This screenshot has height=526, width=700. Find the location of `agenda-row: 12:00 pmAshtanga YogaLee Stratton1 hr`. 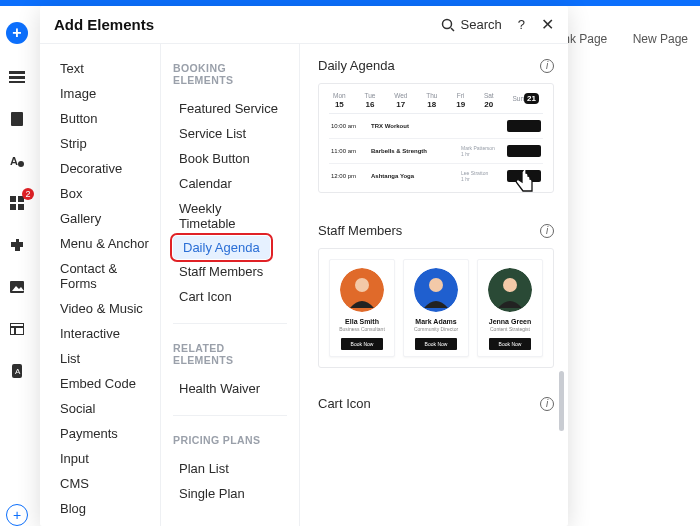

agenda-row: 12:00 pmAshtanga YogaLee Stratton1 hr is located at coordinates (436, 176).